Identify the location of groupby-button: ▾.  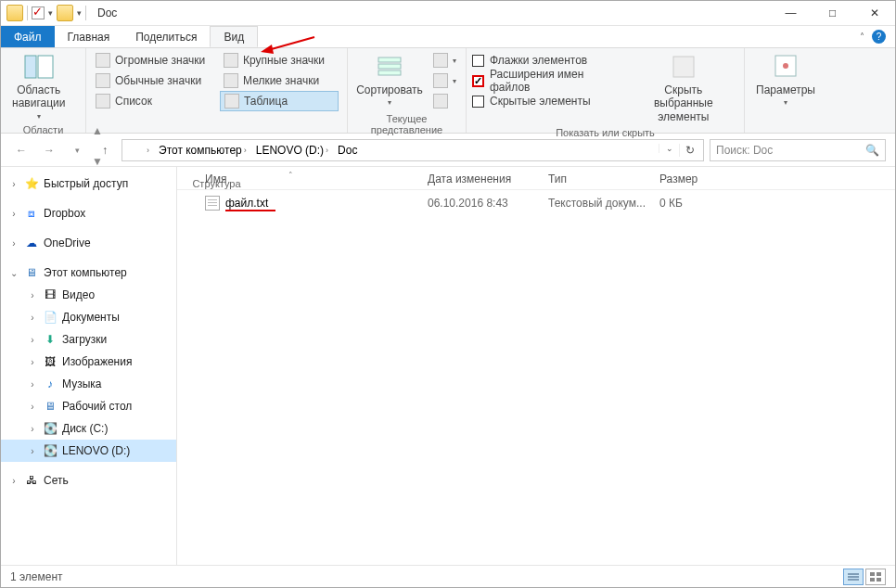
(445, 60).